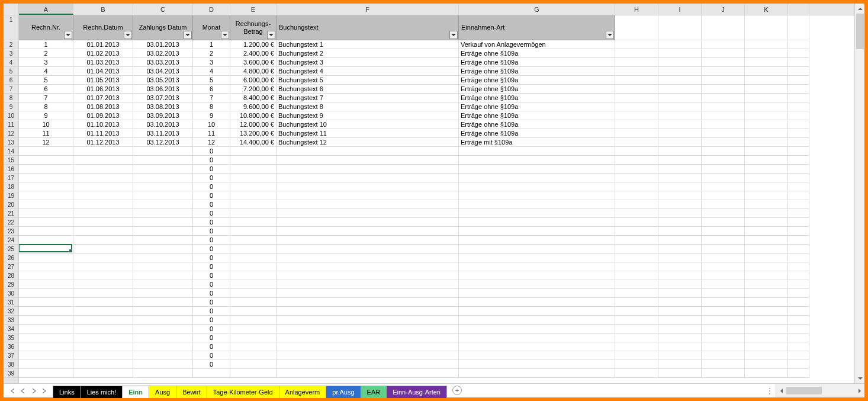 The height and width of the screenshot is (401, 868). I want to click on vscroll-thumb, so click(860, 31).